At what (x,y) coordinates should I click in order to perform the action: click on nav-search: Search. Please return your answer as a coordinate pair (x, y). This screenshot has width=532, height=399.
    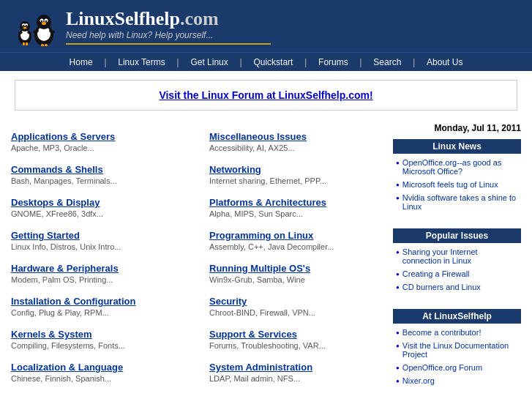
    Looking at the image, I should click on (387, 62).